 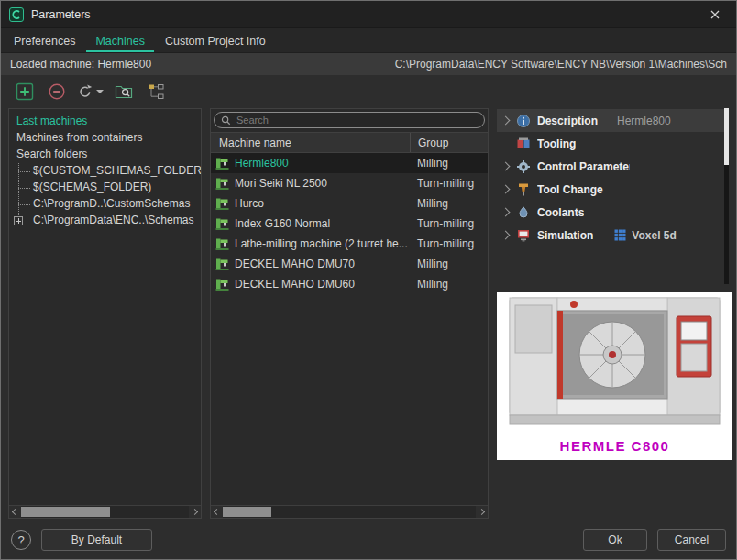 What do you see at coordinates (645, 236) in the screenshot?
I see `simulation-mode: Voxel 5d` at bounding box center [645, 236].